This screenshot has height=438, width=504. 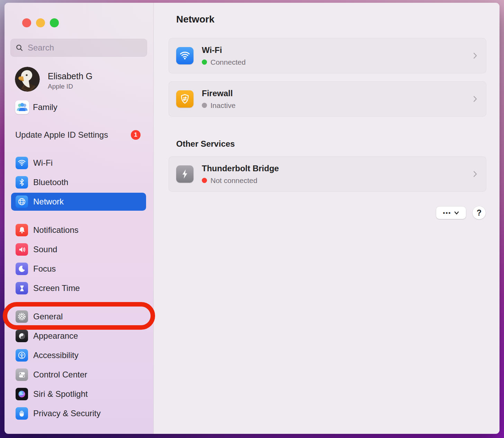 I want to click on update-apple-id-settings: Update Apple ID Settings 1, so click(x=81, y=135).